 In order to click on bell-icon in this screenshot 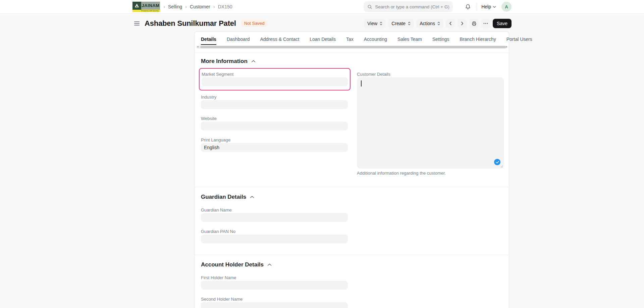, I will do `click(468, 7)`.